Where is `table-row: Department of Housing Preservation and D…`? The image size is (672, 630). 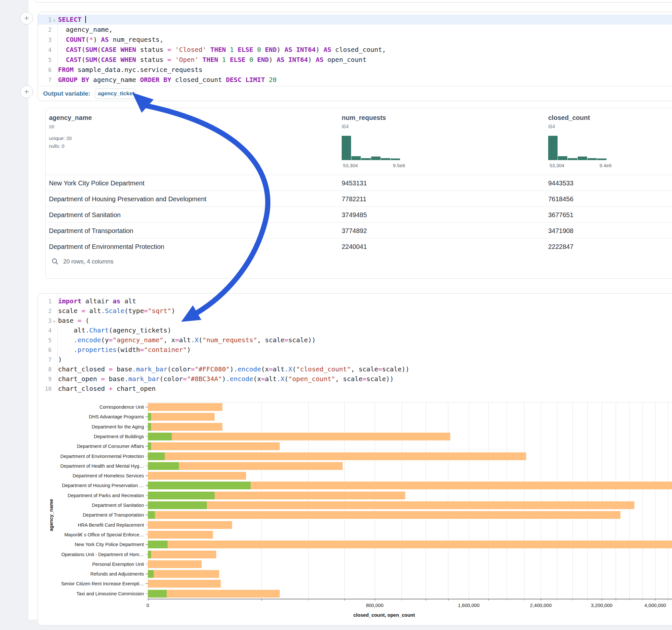 table-row: Department of Housing Preservation and D… is located at coordinates (359, 199).